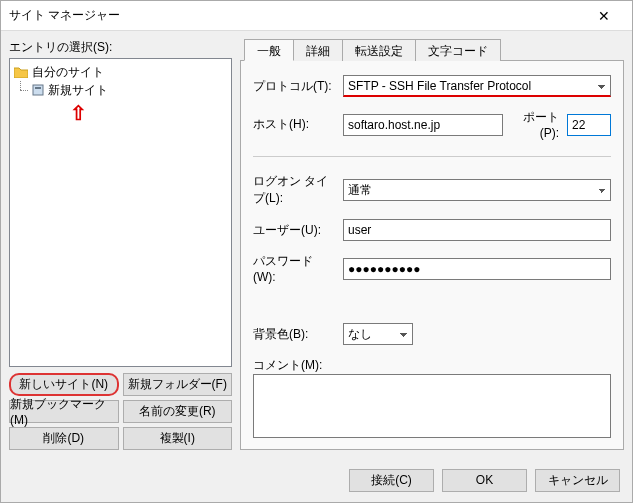 This screenshot has height=503, width=633. I want to click on titlebar: サイト マネージャー ✕, so click(316, 16).